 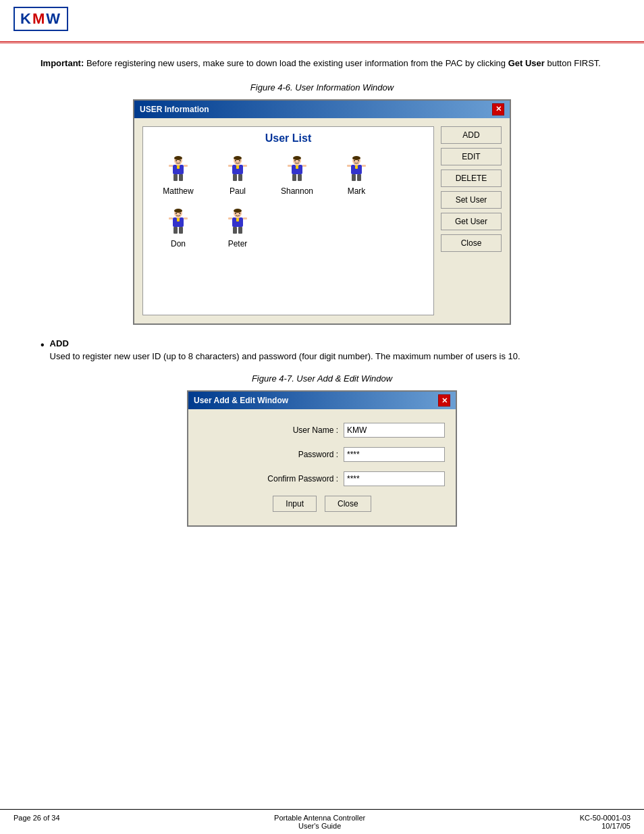 What do you see at coordinates (471, 243) in the screenshot?
I see `close-user-info-button: Close` at bounding box center [471, 243].